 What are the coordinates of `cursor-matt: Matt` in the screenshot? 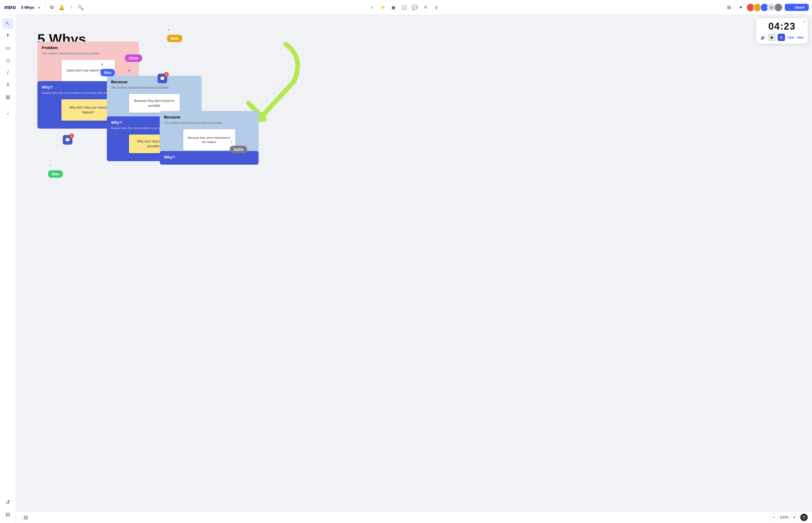 It's located at (170, 31).